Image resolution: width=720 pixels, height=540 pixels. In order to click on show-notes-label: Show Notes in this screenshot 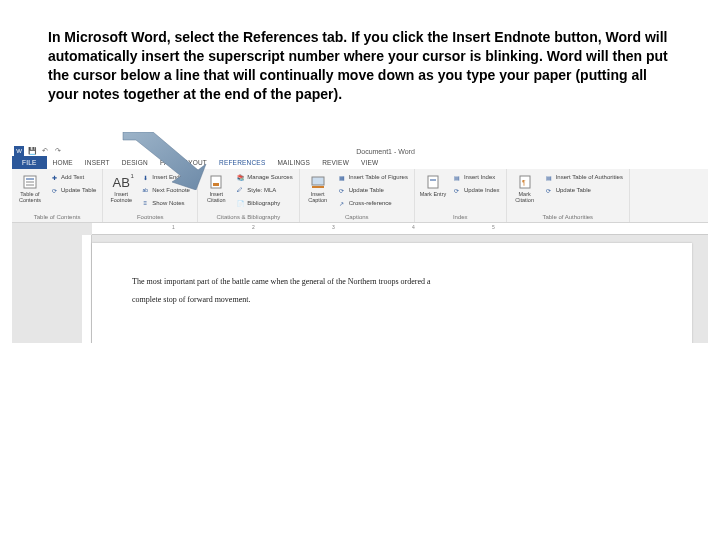, I will do `click(168, 203)`.